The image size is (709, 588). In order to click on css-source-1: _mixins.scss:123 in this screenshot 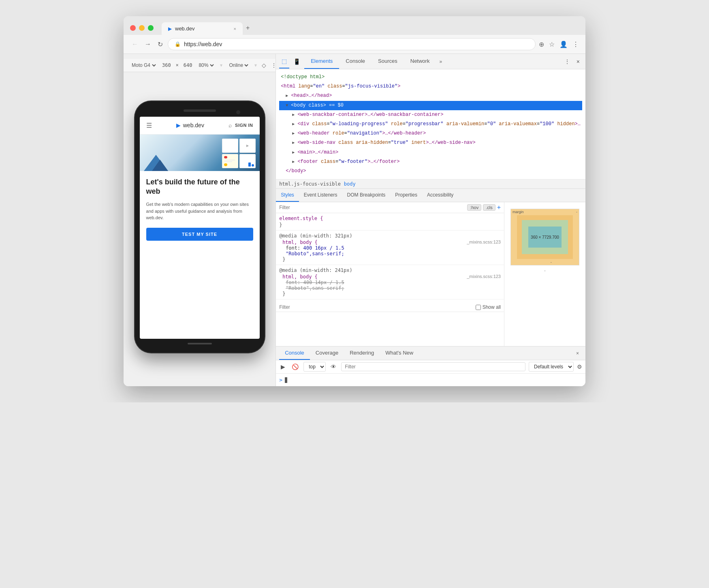, I will do `click(484, 242)`.